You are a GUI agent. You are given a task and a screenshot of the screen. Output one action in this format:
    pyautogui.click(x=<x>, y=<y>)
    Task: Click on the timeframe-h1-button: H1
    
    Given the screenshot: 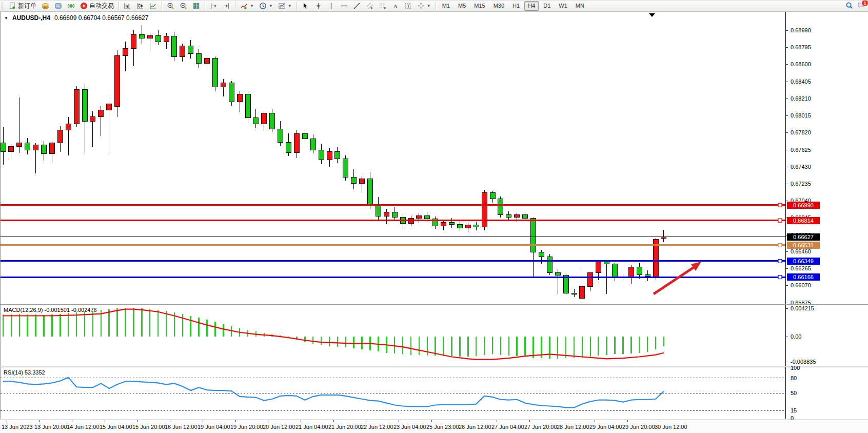 What is the action you would take?
    pyautogui.click(x=516, y=6)
    